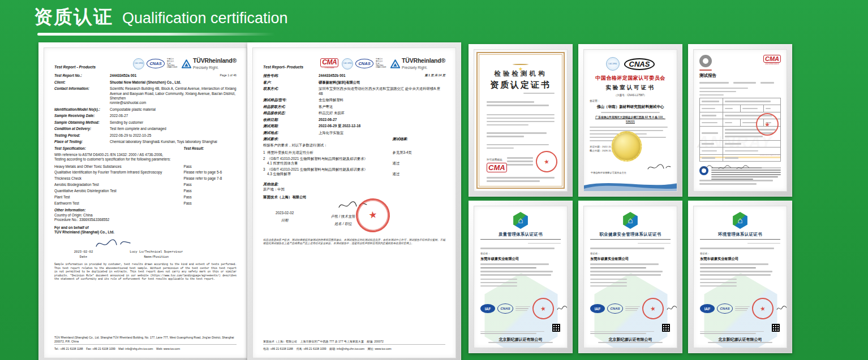 The height and width of the screenshot is (360, 868). What do you see at coordinates (161, 20) in the screenshot?
I see `section-header: 资质认证 Qualification certification` at bounding box center [161, 20].